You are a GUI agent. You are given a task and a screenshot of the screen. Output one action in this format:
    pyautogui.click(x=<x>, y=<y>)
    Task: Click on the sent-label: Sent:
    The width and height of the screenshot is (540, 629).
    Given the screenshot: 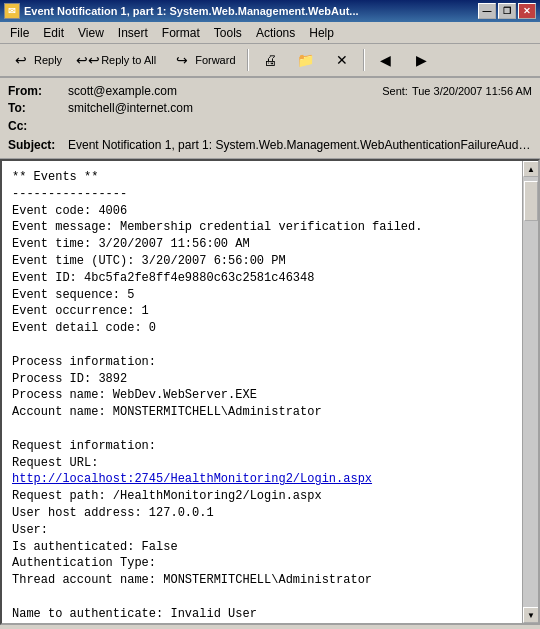 What is the action you would take?
    pyautogui.click(x=395, y=91)
    